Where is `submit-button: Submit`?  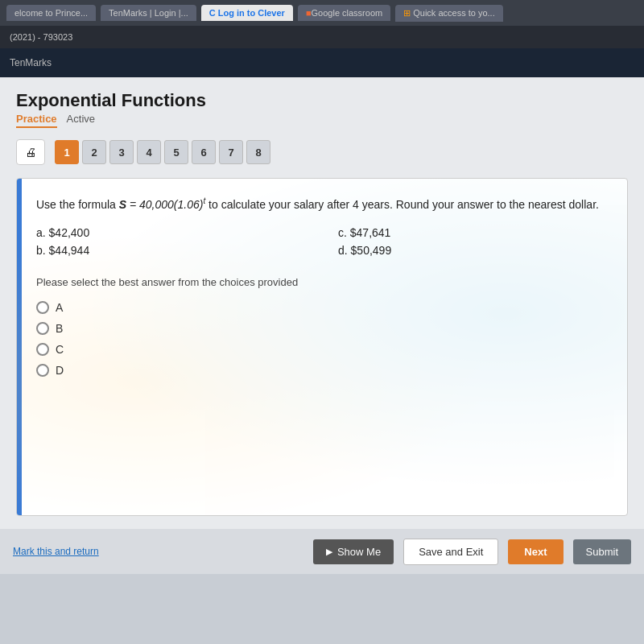 submit-button: Submit is located at coordinates (602, 552).